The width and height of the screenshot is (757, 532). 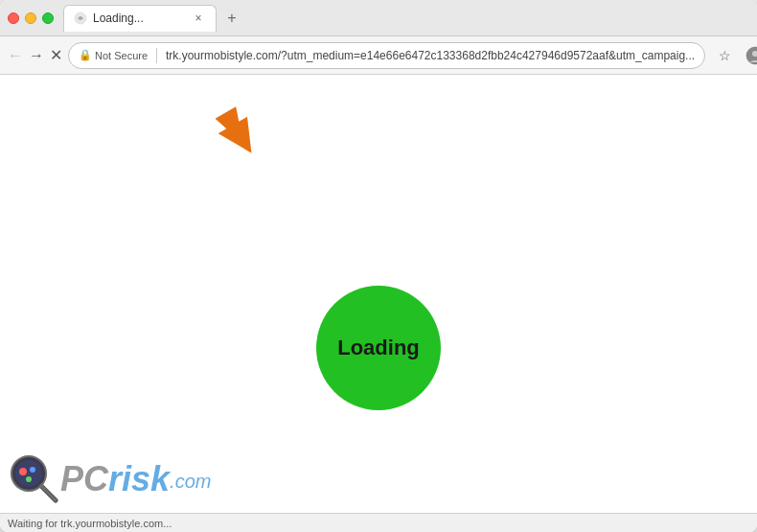 I want to click on active-tab: Loading... ×, so click(x=140, y=18).